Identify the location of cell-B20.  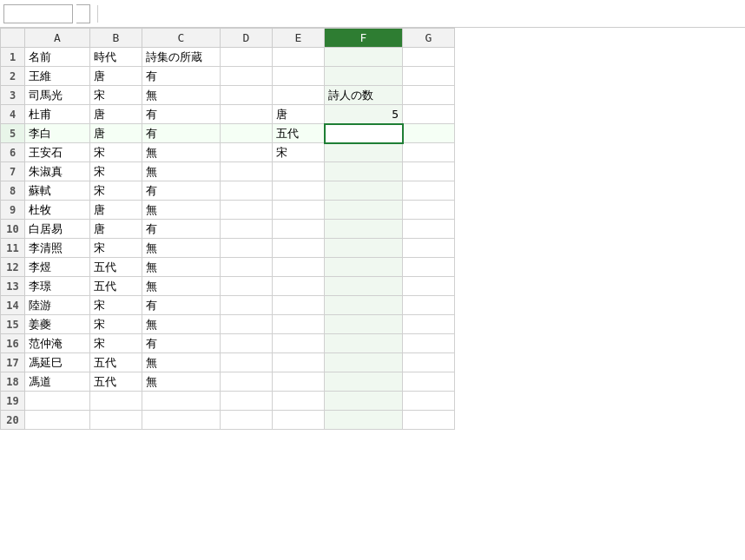
(116, 420).